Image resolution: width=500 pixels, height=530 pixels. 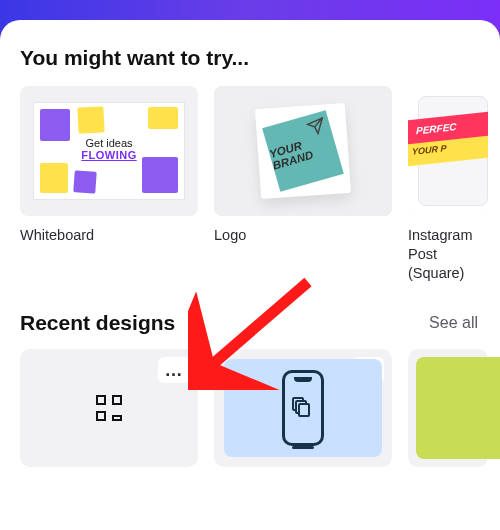 I want to click on try-section-title: You might want to try..., so click(x=260, y=58).